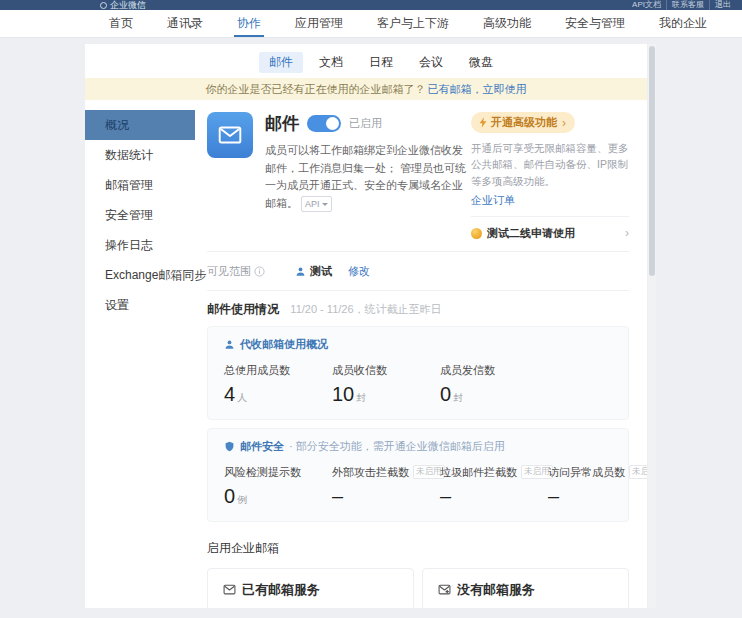 Image resolution: width=742 pixels, height=618 pixels. What do you see at coordinates (359, 272) in the screenshot?
I see `visibility-edit-link: 修改` at bounding box center [359, 272].